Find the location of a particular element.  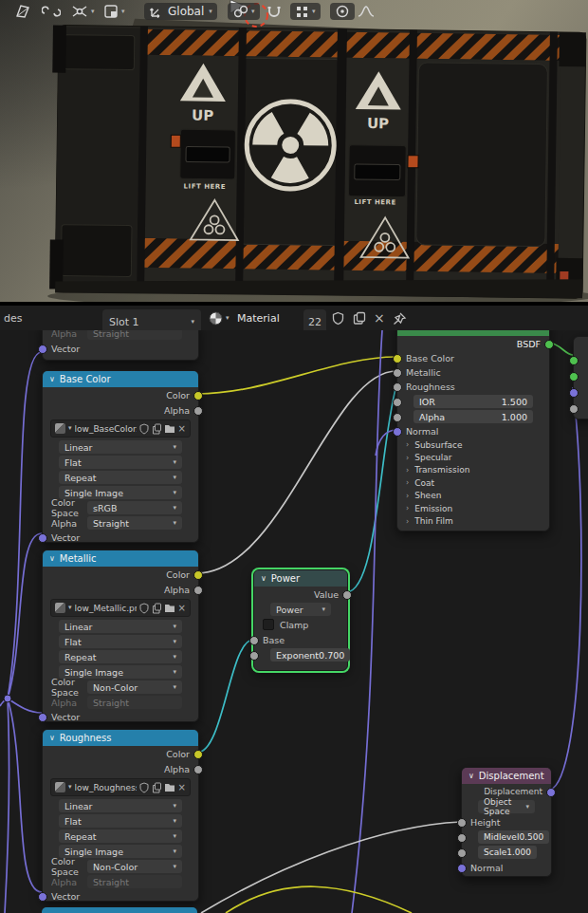

scale-field: Scale1.000 is located at coordinates (507, 852).